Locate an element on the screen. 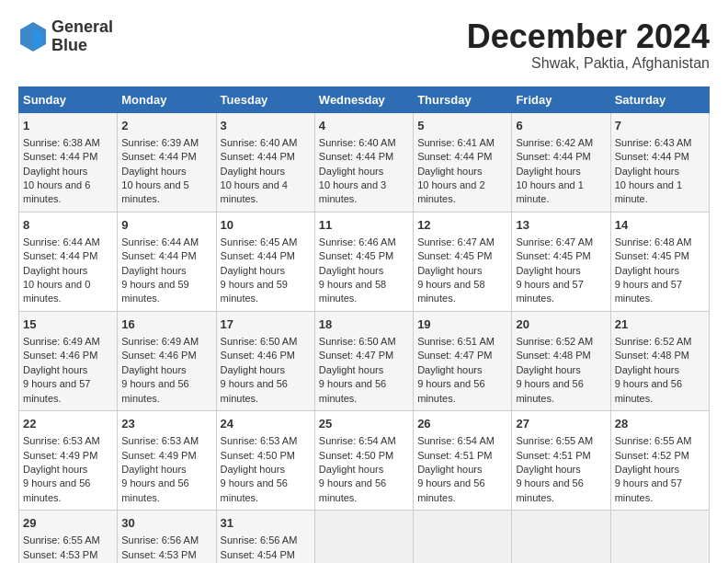 The image size is (728, 563). sunrise-label: Sunrise: 6:42 AM is located at coordinates (554, 143).